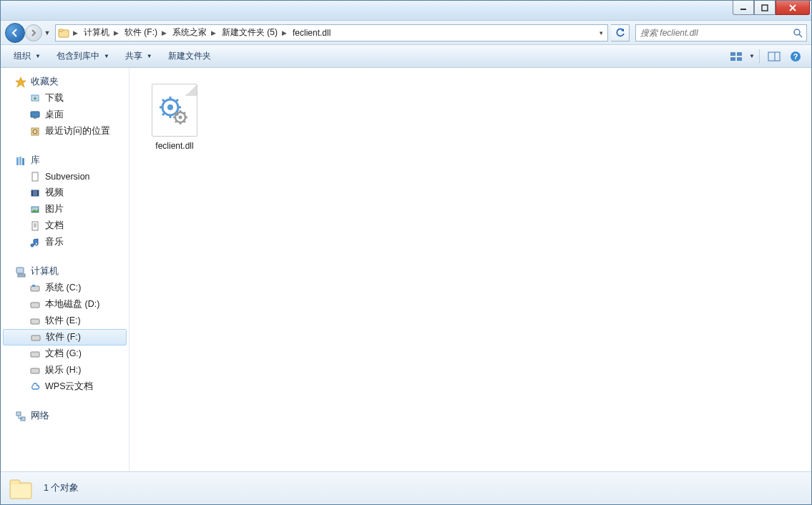 The image size is (812, 505). What do you see at coordinates (44, 272) in the screenshot?
I see `sidebar-label: 计算机` at bounding box center [44, 272].